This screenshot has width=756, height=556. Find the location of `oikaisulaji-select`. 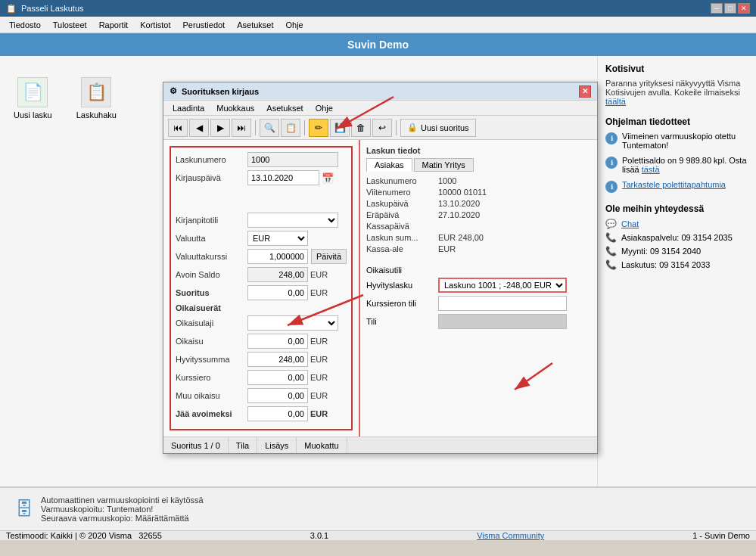

oikaisulaji-select is located at coordinates (293, 323).